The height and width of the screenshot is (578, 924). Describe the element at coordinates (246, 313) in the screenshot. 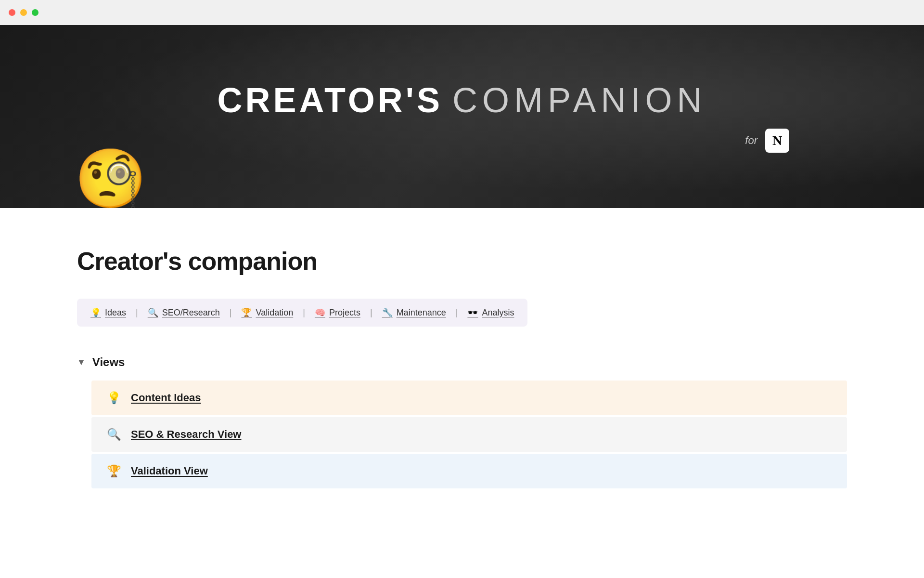

I see `validation-icon: 🏆` at that location.